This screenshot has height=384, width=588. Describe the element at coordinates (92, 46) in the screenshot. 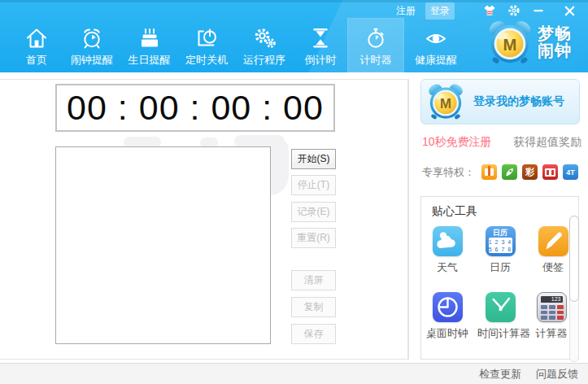

I see `tab-alarm-reminder: 闹钟提醒` at that location.